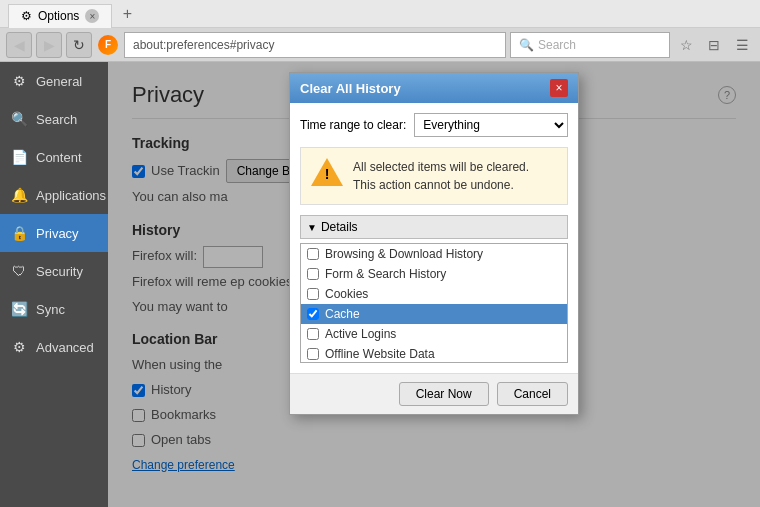  I want to click on details-arrow-icon: ▼, so click(312, 228).